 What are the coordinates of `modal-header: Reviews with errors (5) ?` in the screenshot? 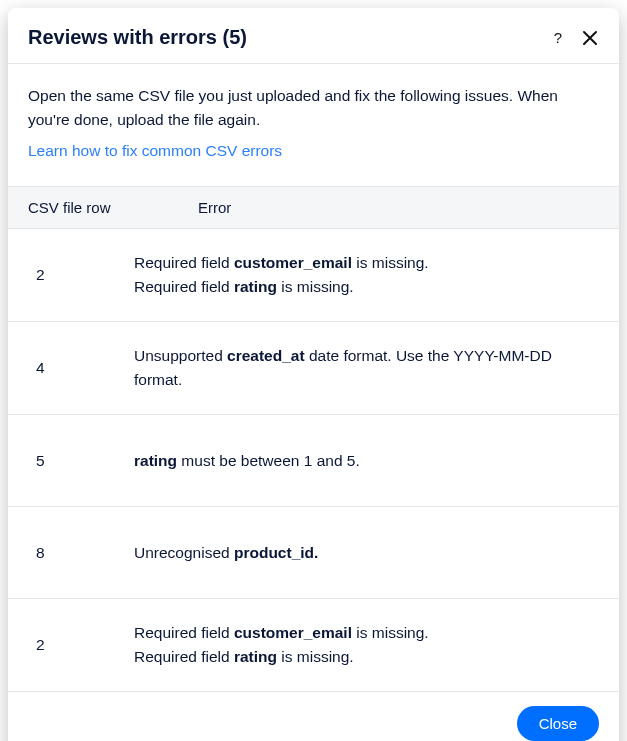 It's located at (314, 36).